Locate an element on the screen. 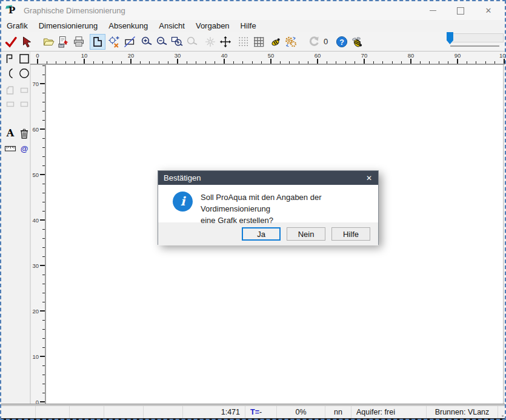 This screenshot has height=420, width=506. confirm-button is located at coordinates (11, 42).